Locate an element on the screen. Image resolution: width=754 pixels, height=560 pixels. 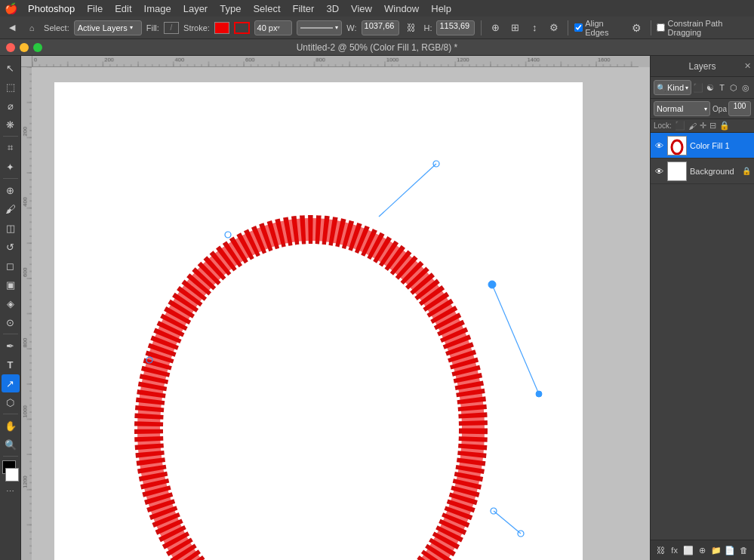
active-layers-dropdown: Active Layers ▾ is located at coordinates (108, 28).